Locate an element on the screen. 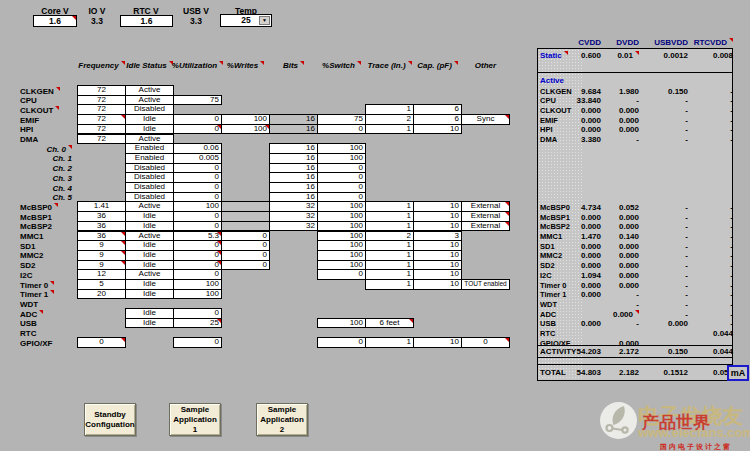 This screenshot has width=750, height=451. standby-configuration-button: Standby Configuation is located at coordinates (110, 420).